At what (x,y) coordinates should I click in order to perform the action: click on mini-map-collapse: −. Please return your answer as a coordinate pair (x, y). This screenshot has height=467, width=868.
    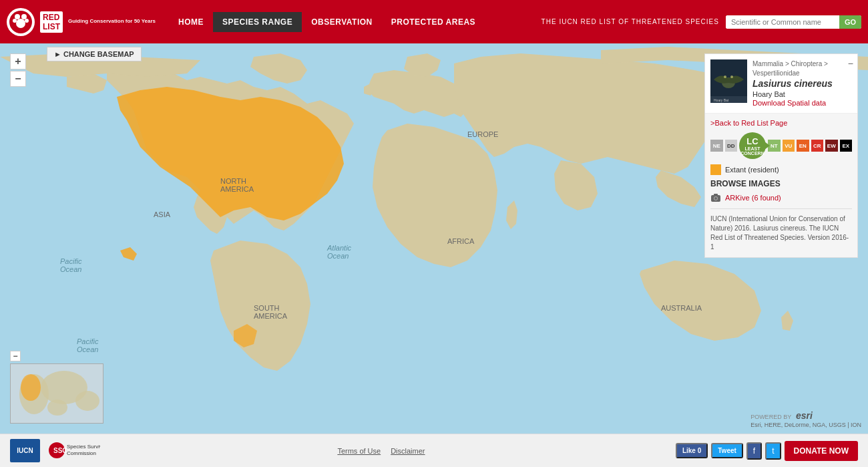
    Looking at the image, I should click on (15, 356).